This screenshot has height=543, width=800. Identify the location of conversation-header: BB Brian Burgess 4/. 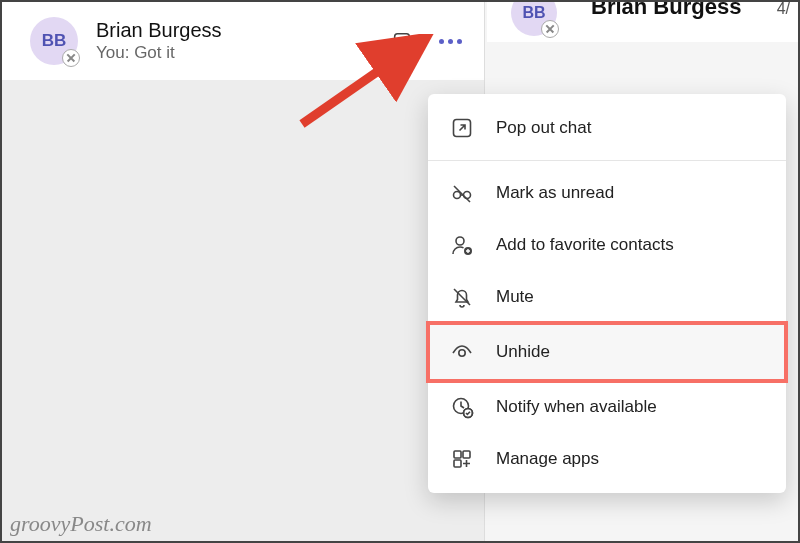
(642, 22).